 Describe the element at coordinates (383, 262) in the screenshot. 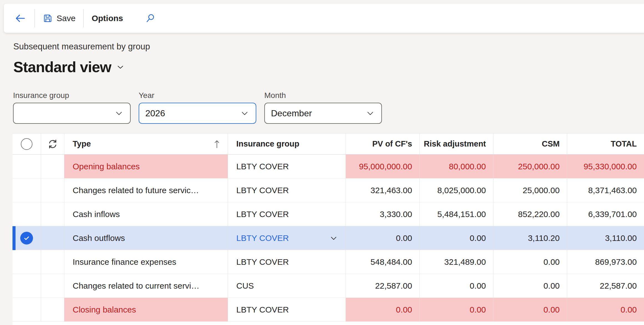

I see `pv-of-cfs-cell: 548,484.00` at that location.